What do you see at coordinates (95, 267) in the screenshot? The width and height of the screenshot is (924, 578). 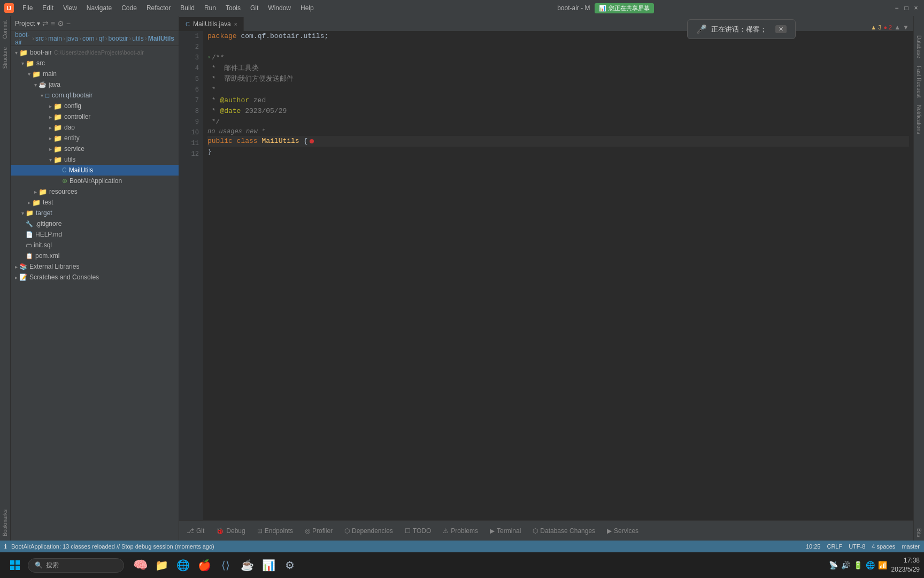 I see `tree-item-external-libs: ▸ 📚 External Libraries` at bounding box center [95, 267].